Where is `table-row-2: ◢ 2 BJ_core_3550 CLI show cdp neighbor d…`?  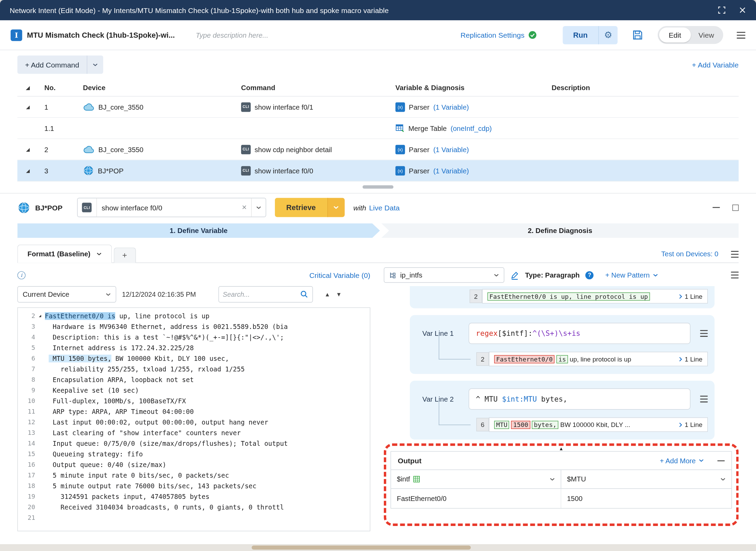
table-row-2: ◢ 2 BJ_core_3550 CLI show cdp neighbor d… is located at coordinates (378, 150).